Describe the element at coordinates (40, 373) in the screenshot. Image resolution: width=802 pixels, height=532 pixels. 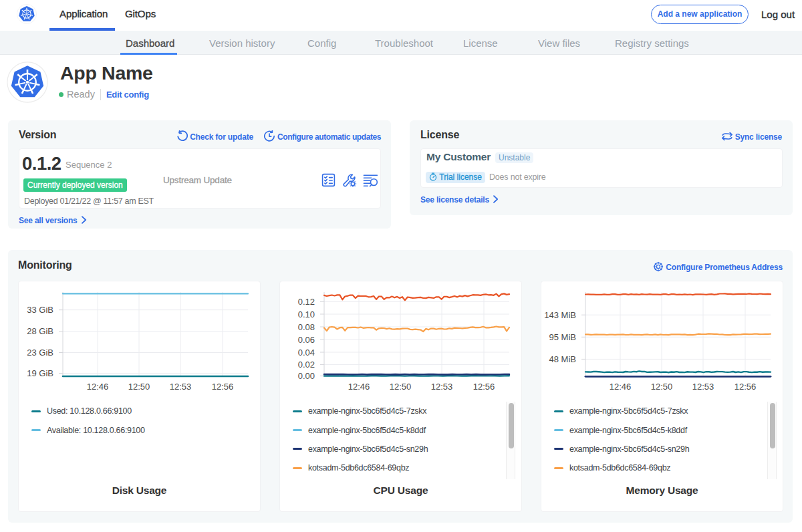
I see `svg-text: 19 GiB` at that location.